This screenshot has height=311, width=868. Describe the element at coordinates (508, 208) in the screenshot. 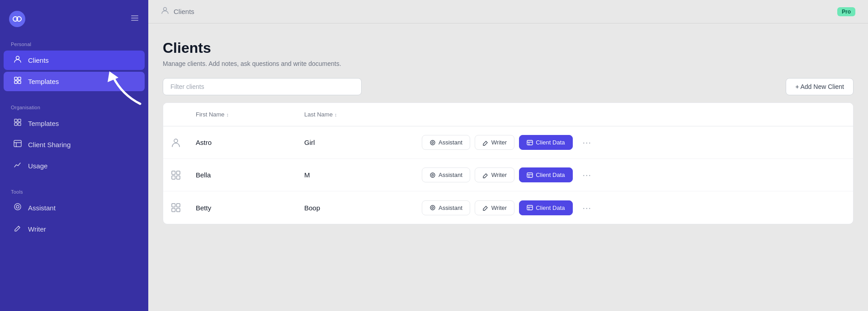

I see `table-row: Betty Boop Assistant Writer Client Data` at that location.